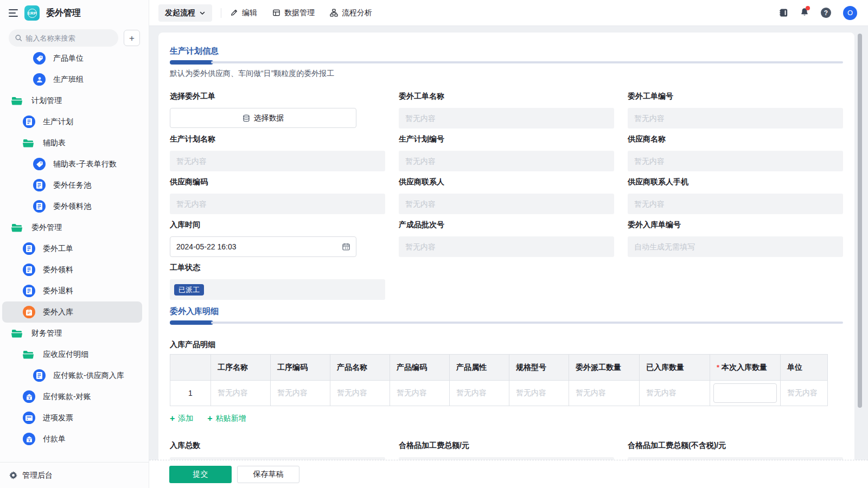  I want to click on sidebar-header: ERP 委外管理, so click(74, 13).